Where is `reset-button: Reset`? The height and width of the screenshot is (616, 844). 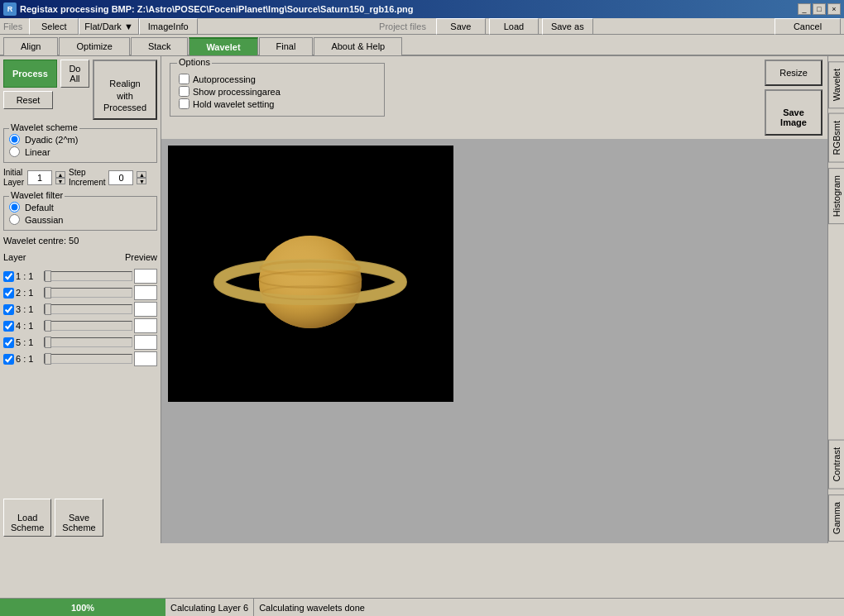 reset-button: Reset is located at coordinates (28, 100).